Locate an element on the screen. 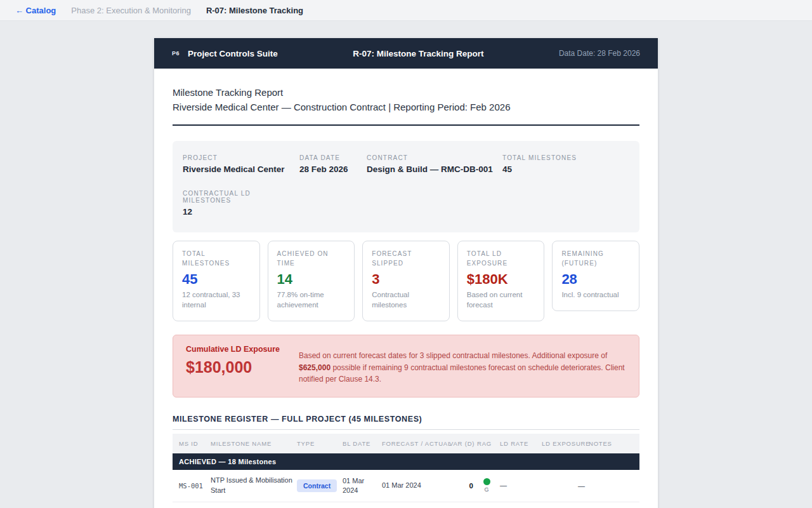  info-field-label: PROJECT is located at coordinates (241, 157).